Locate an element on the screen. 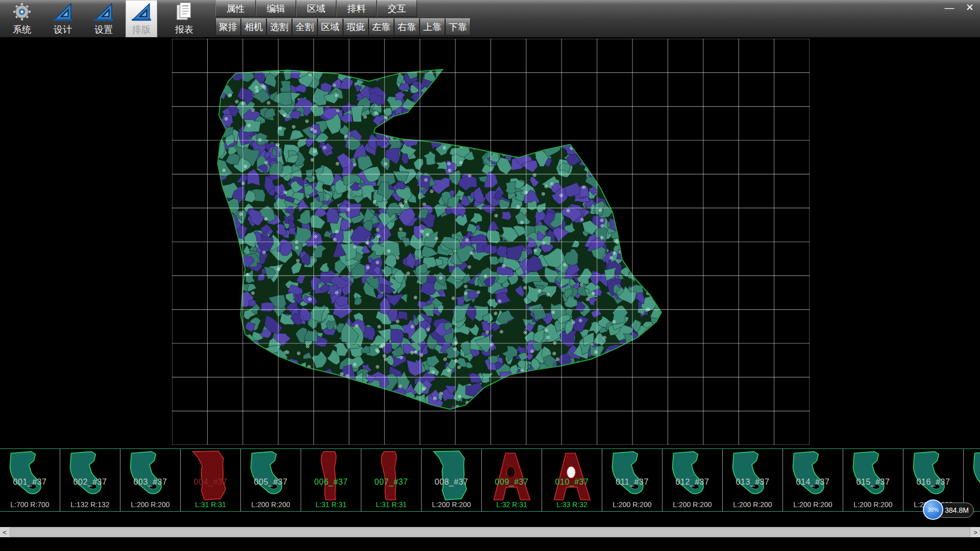  part-id-label: 014_#37 is located at coordinates (813, 482).